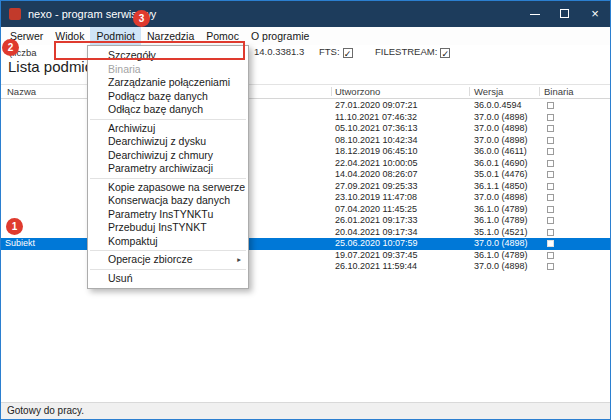  What do you see at coordinates (336, 52) in the screenshot?
I see `fts-indicator: FTS:✓` at bounding box center [336, 52].